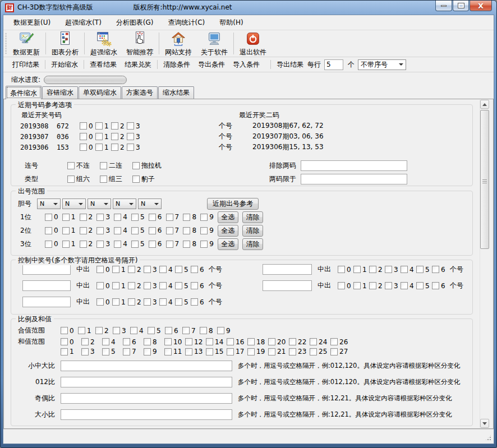  What do you see at coordinates (300, 352) in the screenshot?
I see `sum-value-checkbox: 23` at bounding box center [300, 352].